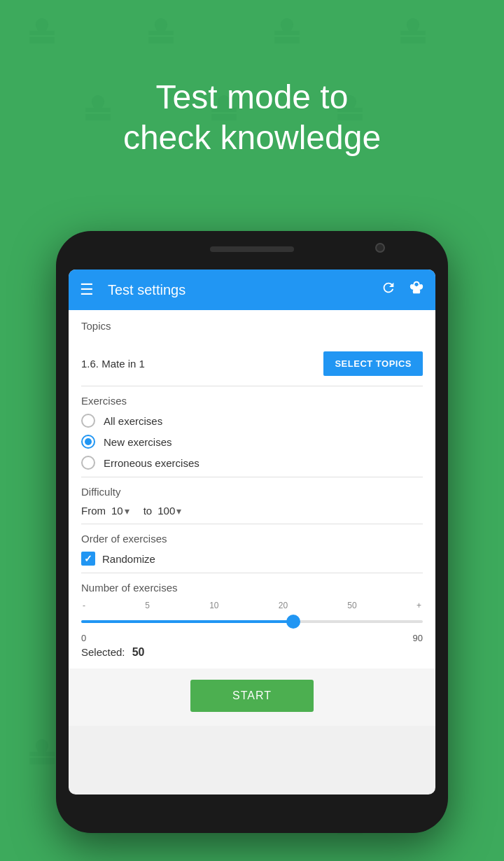 This screenshot has width=504, height=861. I want to click on slider-container, so click(252, 622).